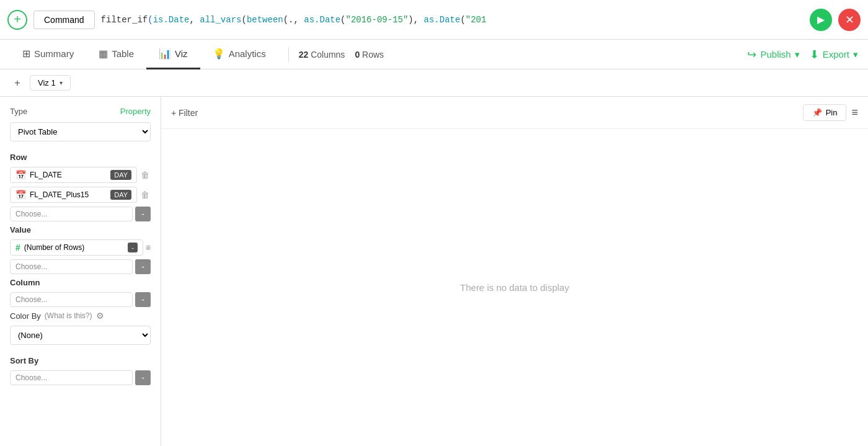 The width and height of the screenshot is (868, 446). What do you see at coordinates (74, 248) in the screenshot?
I see `num-rows-name: (Number of Rows)` at bounding box center [74, 248].